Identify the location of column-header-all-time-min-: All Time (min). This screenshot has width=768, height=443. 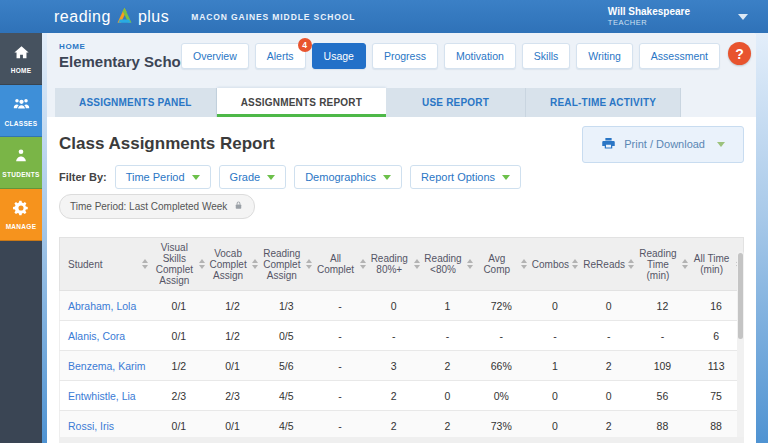
(716, 264).